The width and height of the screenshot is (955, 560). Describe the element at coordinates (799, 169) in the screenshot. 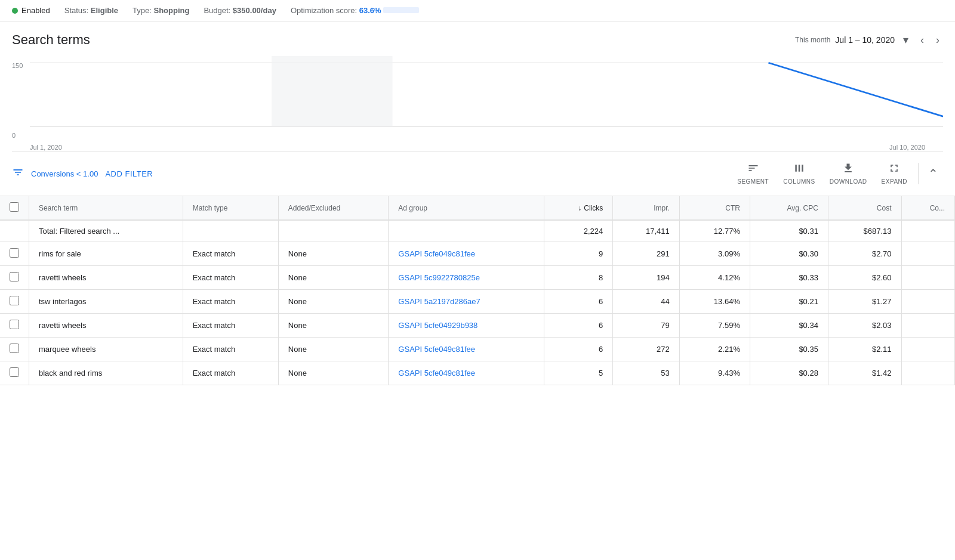

I see `columns-icon` at that location.